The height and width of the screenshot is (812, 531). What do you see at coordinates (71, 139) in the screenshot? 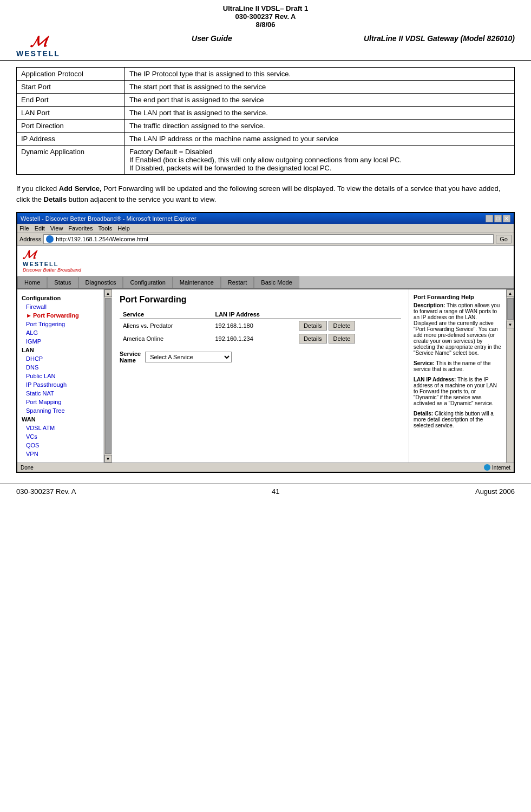
I see `table-cell-label: IP Address` at bounding box center [71, 139].